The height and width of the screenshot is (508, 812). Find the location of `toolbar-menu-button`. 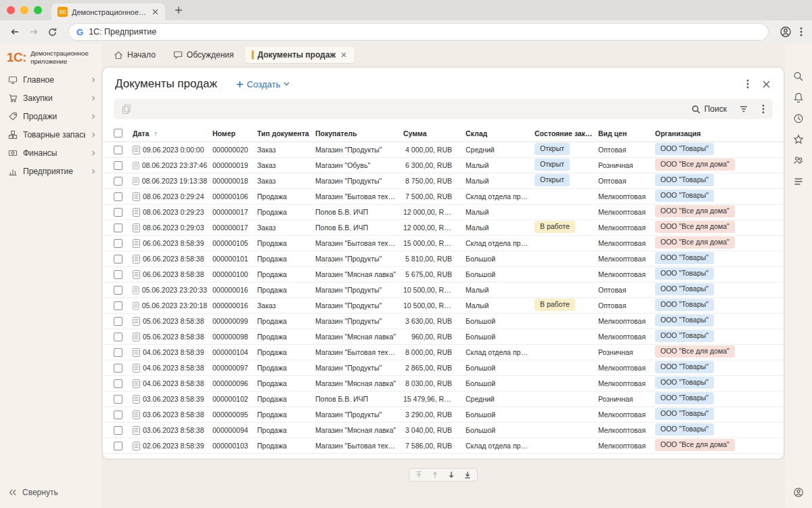

toolbar-menu-button is located at coordinates (763, 109).